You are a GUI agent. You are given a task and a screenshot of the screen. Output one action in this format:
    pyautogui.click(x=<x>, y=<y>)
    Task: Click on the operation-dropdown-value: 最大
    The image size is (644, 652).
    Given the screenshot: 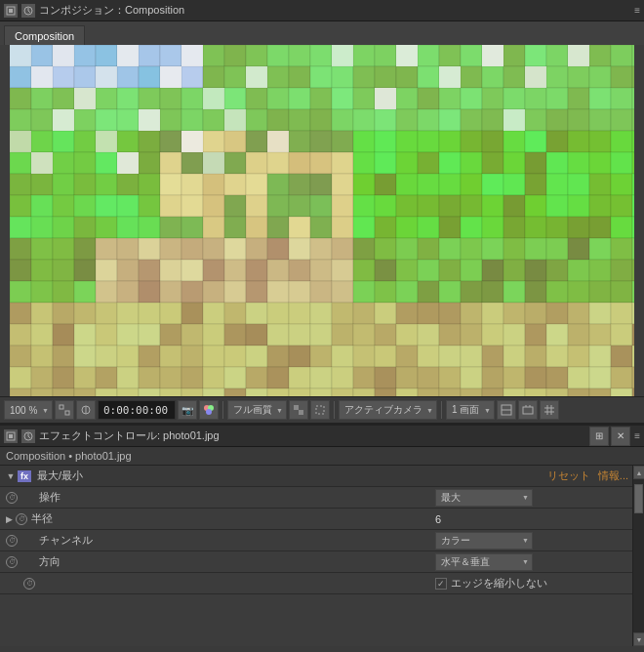 What is the action you would take?
    pyautogui.click(x=451, y=498)
    